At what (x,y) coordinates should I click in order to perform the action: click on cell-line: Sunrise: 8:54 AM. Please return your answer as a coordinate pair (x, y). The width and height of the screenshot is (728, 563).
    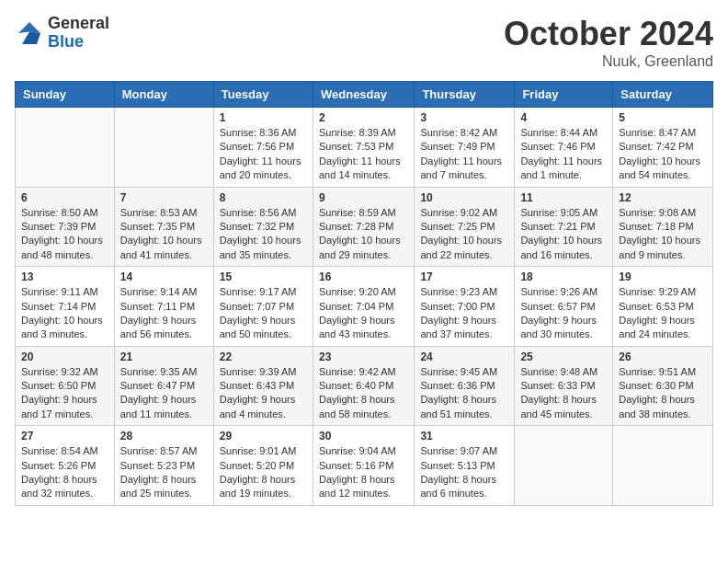
    Looking at the image, I should click on (64, 451).